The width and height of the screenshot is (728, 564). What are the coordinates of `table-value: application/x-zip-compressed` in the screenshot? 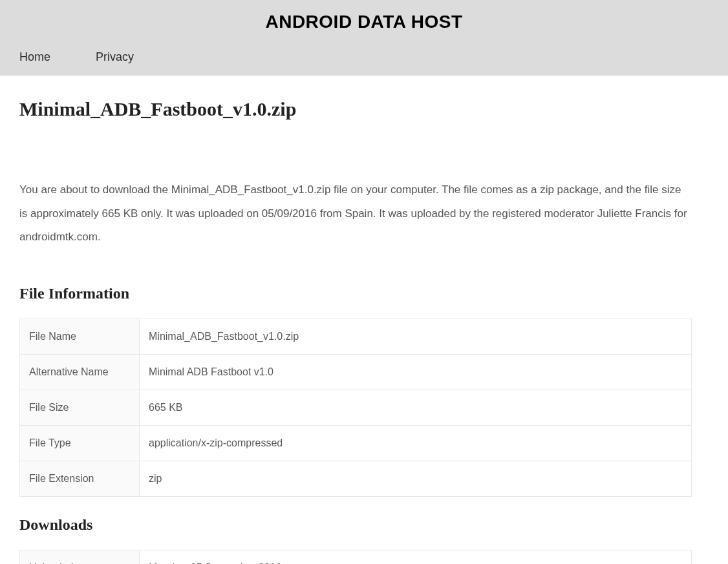 It's located at (416, 443).